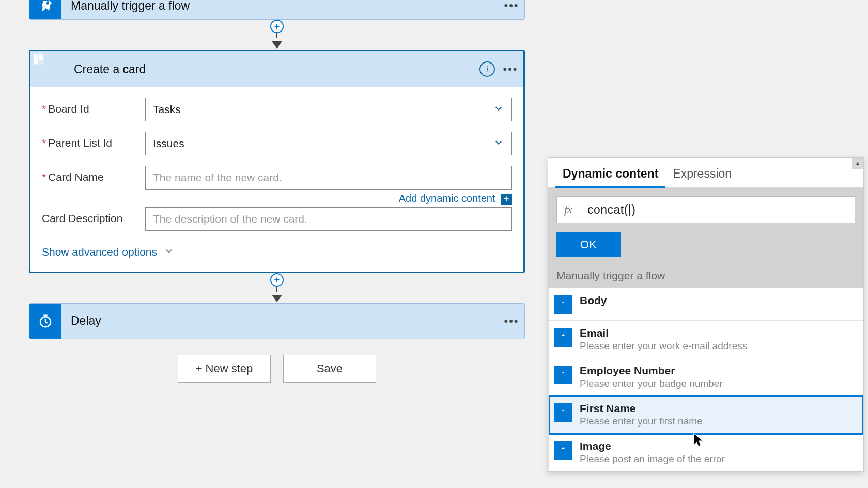  Describe the element at coordinates (706, 210) in the screenshot. I see `expression-input: fx concat(|)` at that location.